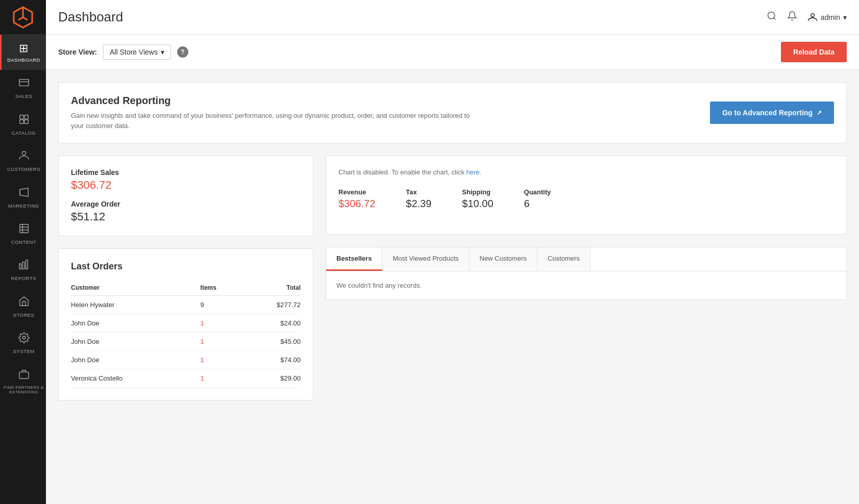 This screenshot has height=504, width=859. What do you see at coordinates (452, 52) in the screenshot?
I see `store-view-bar: Store View: All Store Views ▾ ? Reload D…` at bounding box center [452, 52].